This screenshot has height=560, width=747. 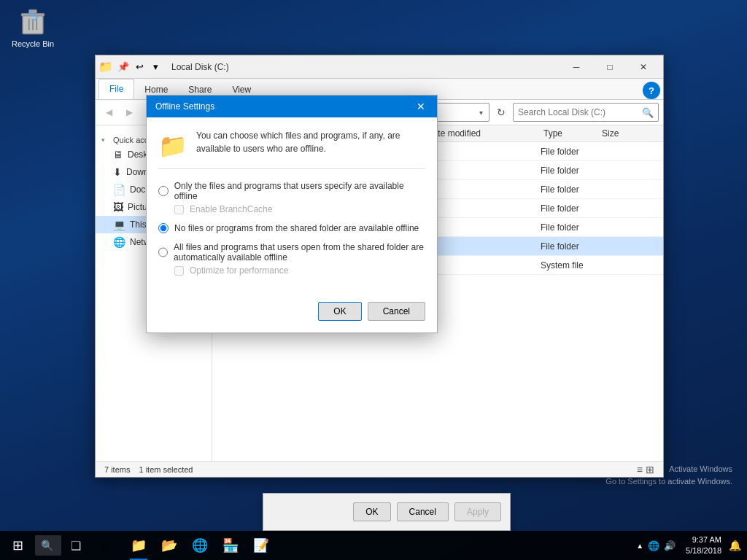 I want to click on notification-center-button: 🔔, so click(x=735, y=545).